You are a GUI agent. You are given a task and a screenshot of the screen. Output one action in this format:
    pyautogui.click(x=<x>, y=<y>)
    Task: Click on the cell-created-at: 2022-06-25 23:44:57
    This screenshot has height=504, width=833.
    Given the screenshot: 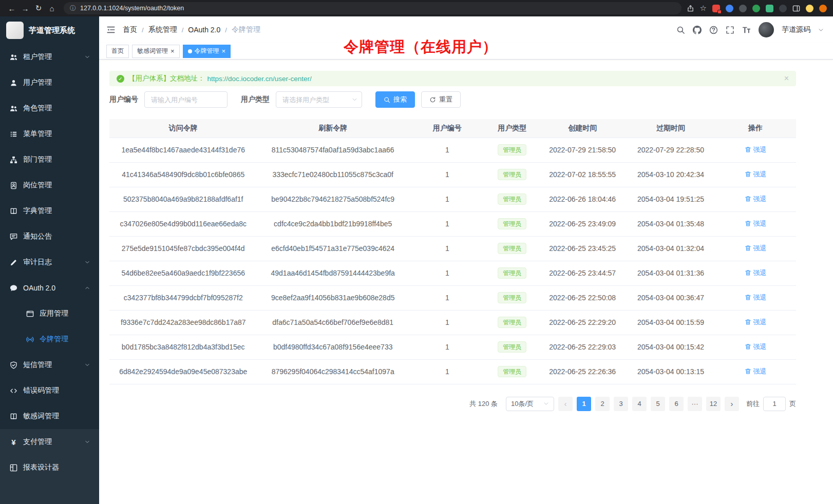 What is the action you would take?
    pyautogui.click(x=582, y=273)
    